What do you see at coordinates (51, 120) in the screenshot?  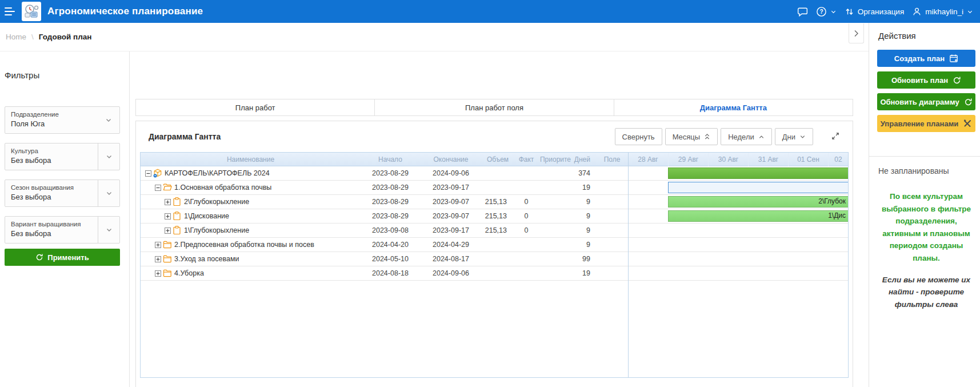 I see `filter-text: ПодразделениеПоля Юга` at bounding box center [51, 120].